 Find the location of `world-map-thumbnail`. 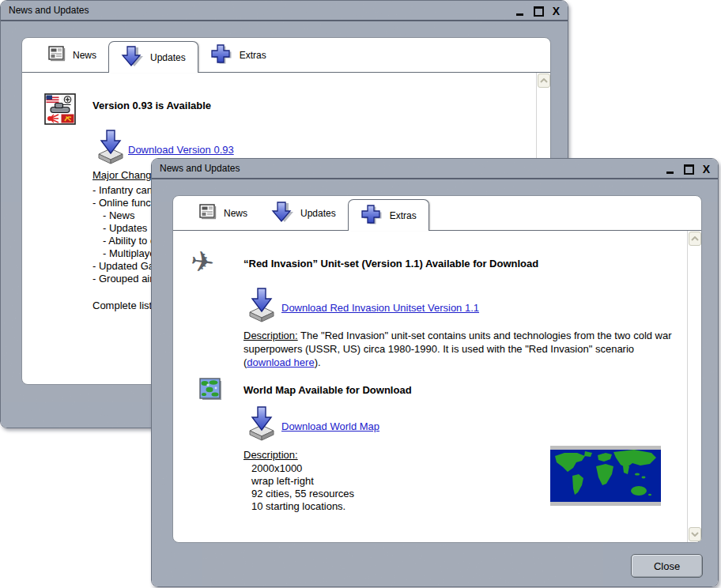

world-map-thumbnail is located at coordinates (606, 477).